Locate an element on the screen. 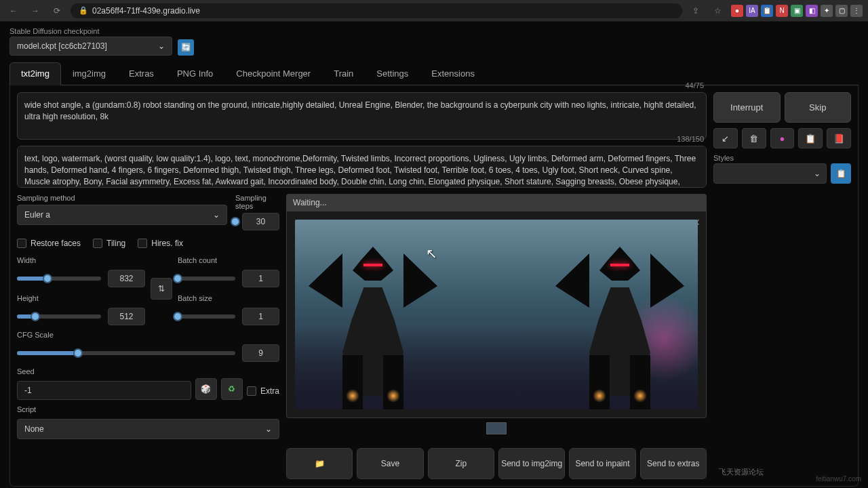  sampling-steps-label: Sampling steps is located at coordinates (258, 202).